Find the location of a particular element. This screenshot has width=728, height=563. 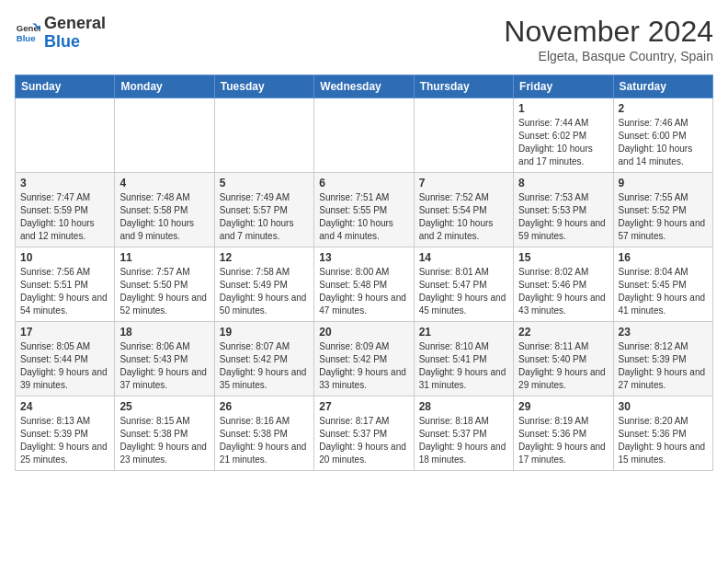

day-info: Sunrise: 8:04 AM Sunset: 5:45 PM Dayligh… is located at coordinates (664, 292).